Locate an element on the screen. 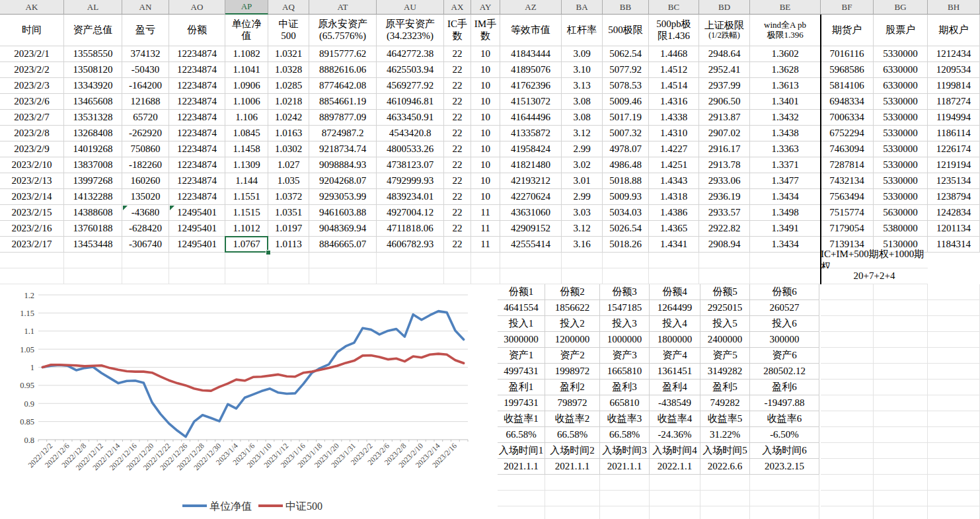 This screenshot has height=519, width=980. table-cell: 6330000 is located at coordinates (901, 86).